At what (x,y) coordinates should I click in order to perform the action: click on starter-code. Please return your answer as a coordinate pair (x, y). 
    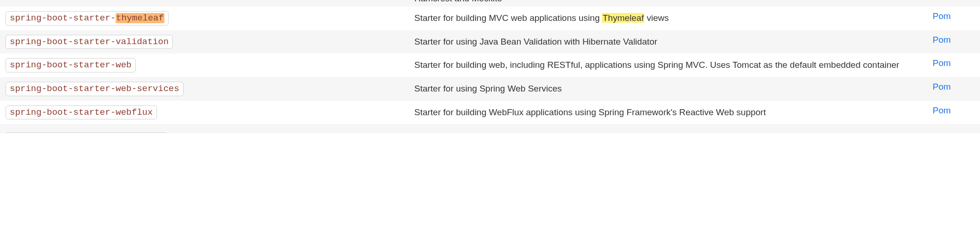
    Looking at the image, I should click on (86, 133).